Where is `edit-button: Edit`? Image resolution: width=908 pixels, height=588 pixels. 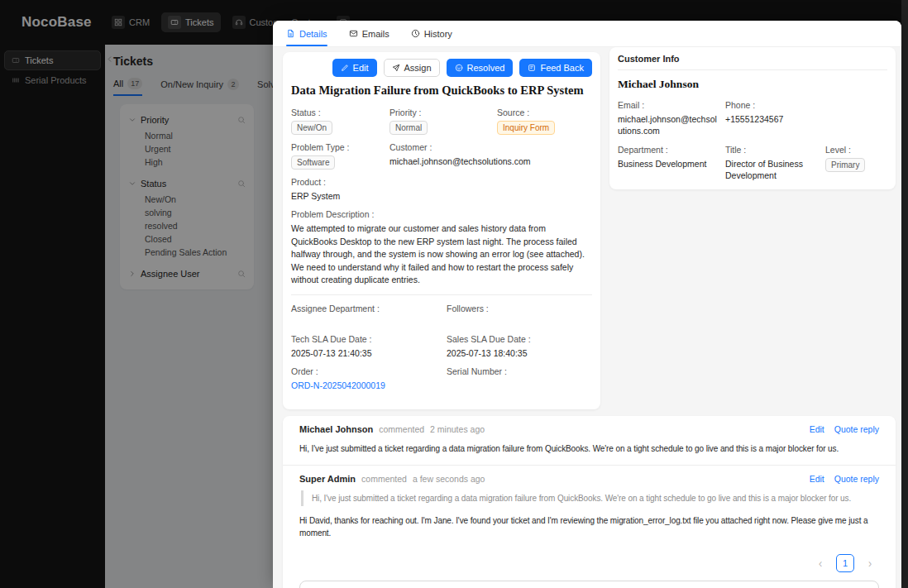
edit-button: Edit is located at coordinates (355, 68).